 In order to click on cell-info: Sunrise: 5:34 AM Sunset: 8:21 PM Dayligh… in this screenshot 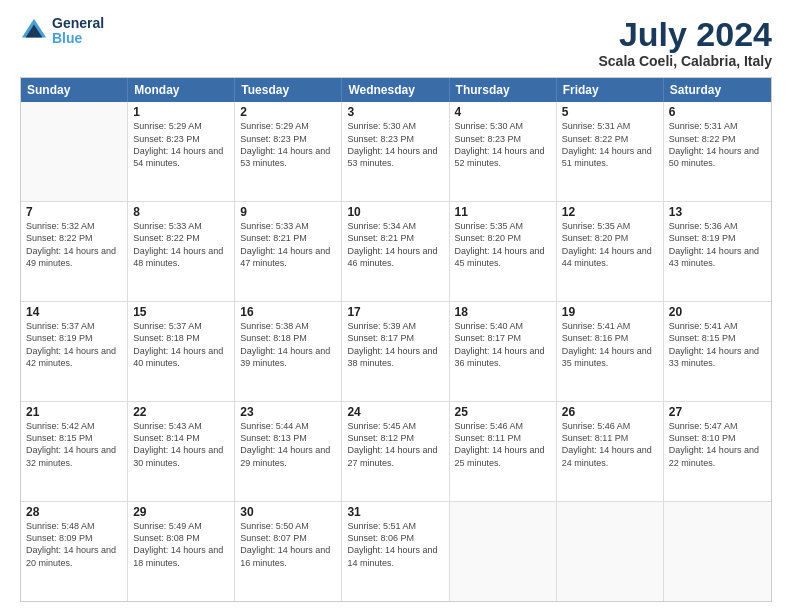, I will do `click(395, 244)`.